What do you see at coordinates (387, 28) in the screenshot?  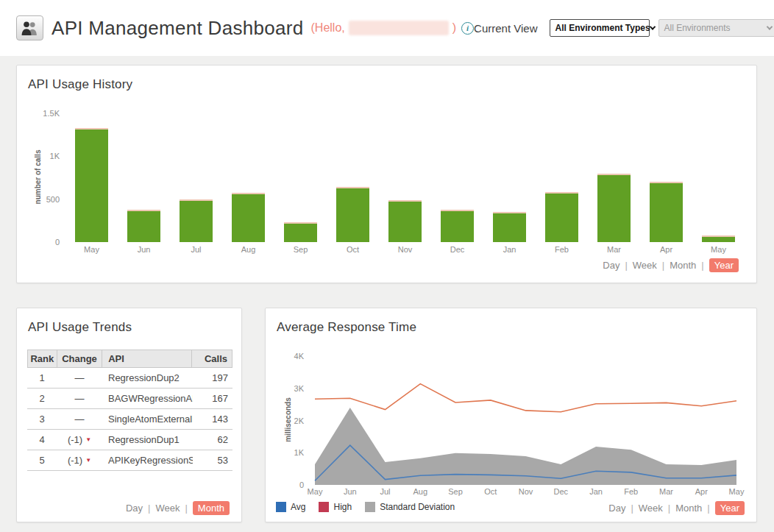 I see `app-header: API Management Dashboard (Hello, ) i Cur…` at bounding box center [387, 28].